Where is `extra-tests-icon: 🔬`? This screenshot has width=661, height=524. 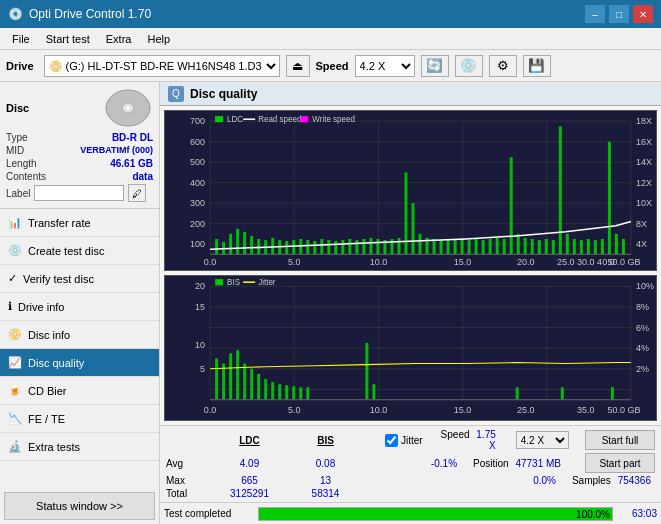 extra-tests-icon: 🔬 is located at coordinates (15, 446).